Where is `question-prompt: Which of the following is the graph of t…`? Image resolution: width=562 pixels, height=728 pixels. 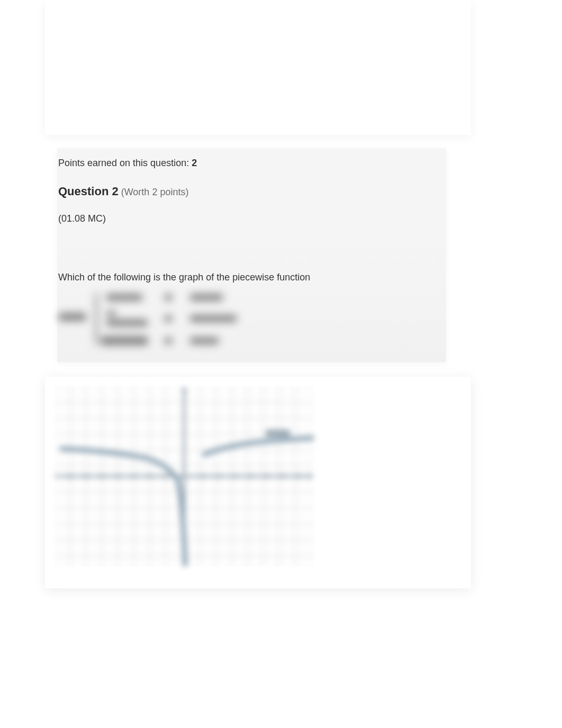
question-prompt: Which of the following is the graph of t… is located at coordinates (252, 277).